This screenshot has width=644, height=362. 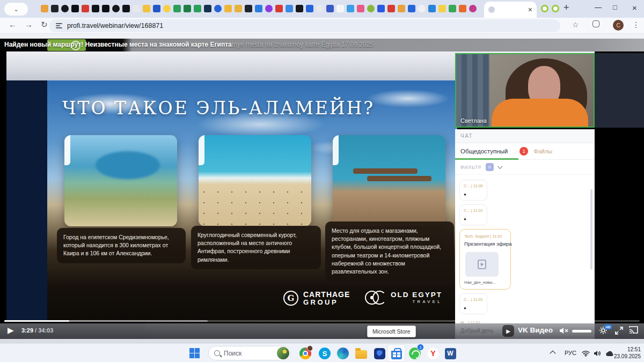 I want to click on profile-avatar: C, so click(x=618, y=25).